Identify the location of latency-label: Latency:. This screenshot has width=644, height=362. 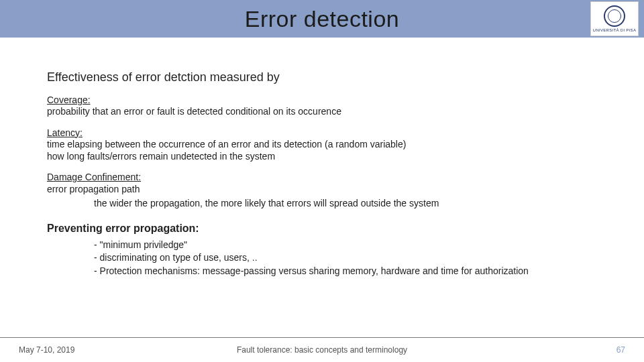
(322, 133).